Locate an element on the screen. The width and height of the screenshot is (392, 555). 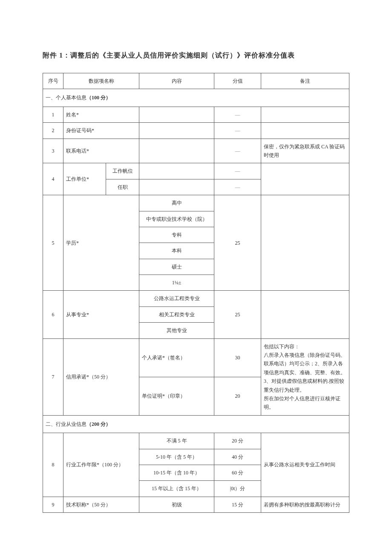
cell-seq: 5 is located at coordinates (53, 243).